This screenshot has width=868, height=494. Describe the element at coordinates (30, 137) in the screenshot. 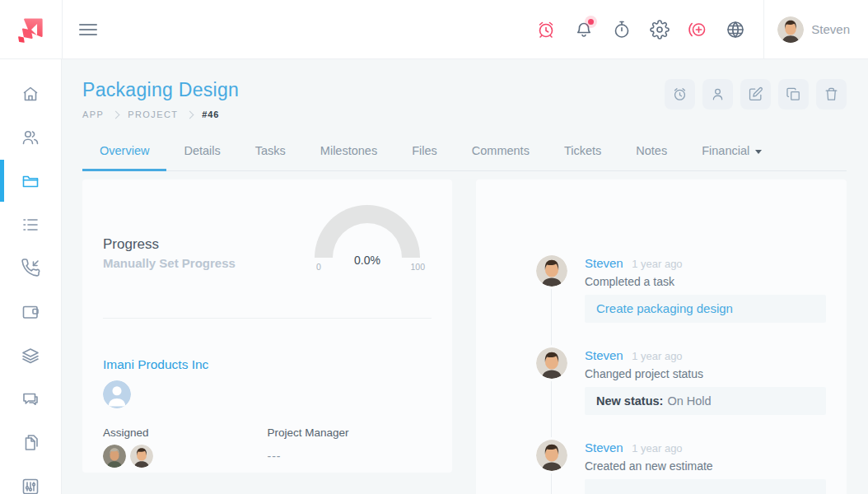

I see `sidebar-item-clients` at that location.